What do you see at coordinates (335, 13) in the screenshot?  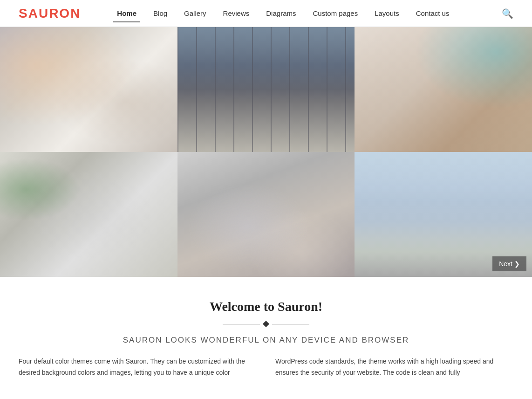 I see `nav-item-custom-pages: Custom pages` at bounding box center [335, 13].